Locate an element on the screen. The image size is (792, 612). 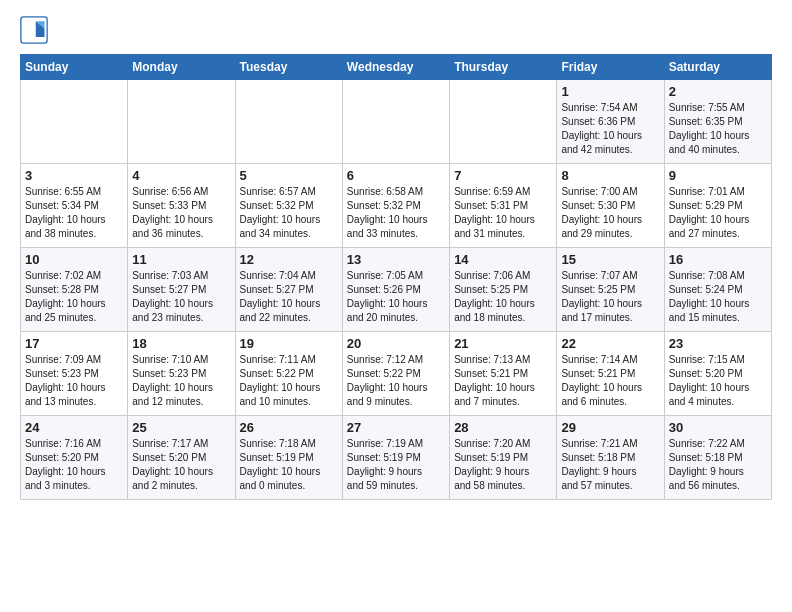
day-info: Sunrise: 7:07 AM Sunset: 5:25 PM Dayligh… is located at coordinates (610, 297).